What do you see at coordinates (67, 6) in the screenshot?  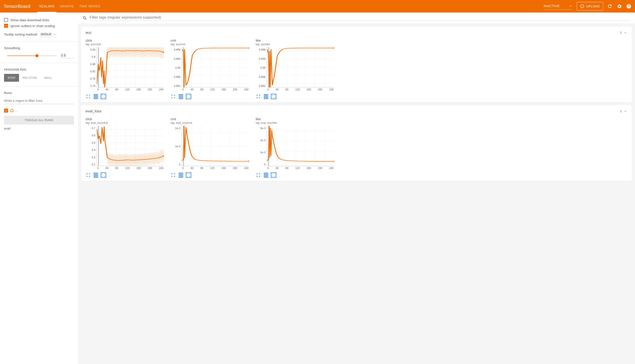 I see `tab-graphs: GRAPHS` at bounding box center [67, 6].